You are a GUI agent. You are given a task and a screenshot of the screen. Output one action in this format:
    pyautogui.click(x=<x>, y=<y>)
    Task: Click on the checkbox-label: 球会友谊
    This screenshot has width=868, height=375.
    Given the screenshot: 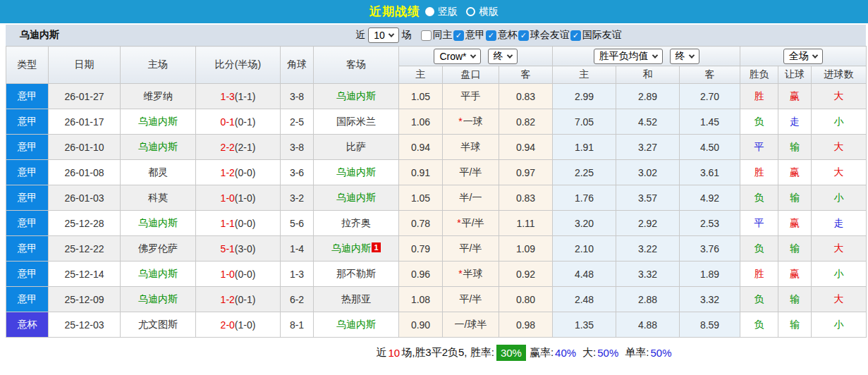 What is the action you would take?
    pyautogui.click(x=550, y=35)
    